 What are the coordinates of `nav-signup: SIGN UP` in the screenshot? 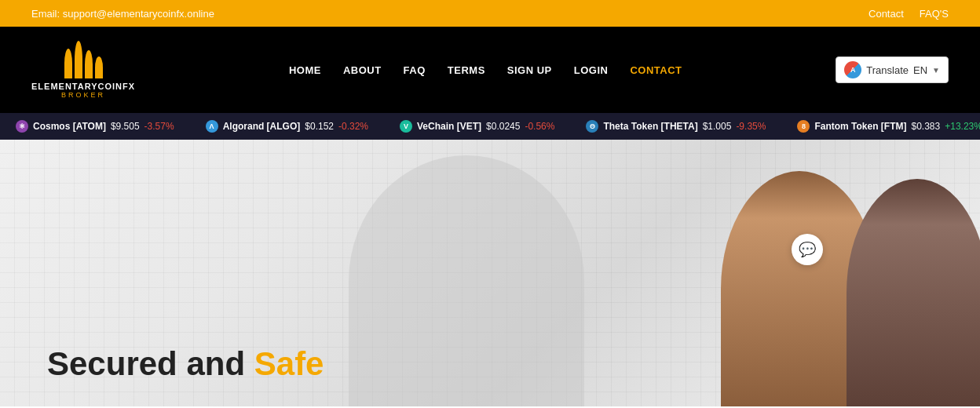 It's located at (529, 71).